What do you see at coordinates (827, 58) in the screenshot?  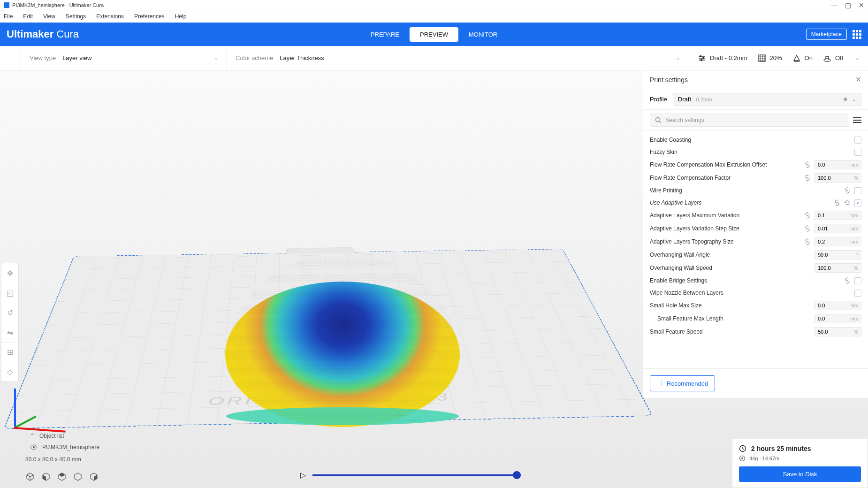 I see `adhesion-icon` at bounding box center [827, 58].